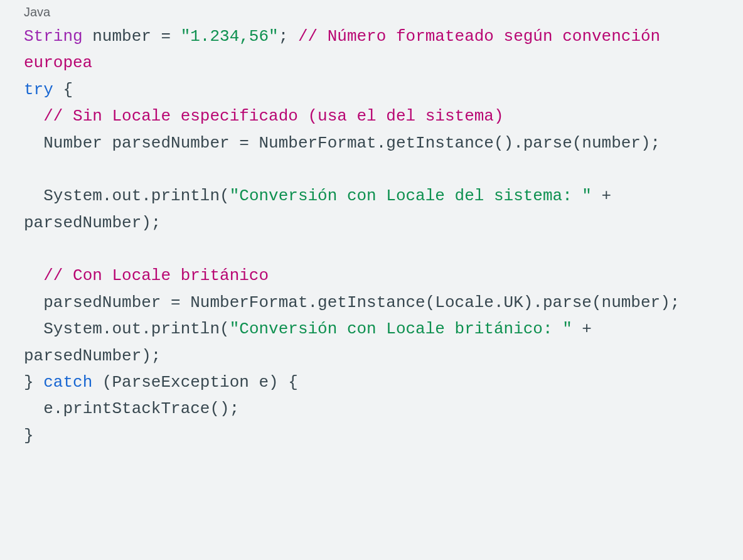  Describe the element at coordinates (63, 90) in the screenshot. I see `token-default: {` at that location.